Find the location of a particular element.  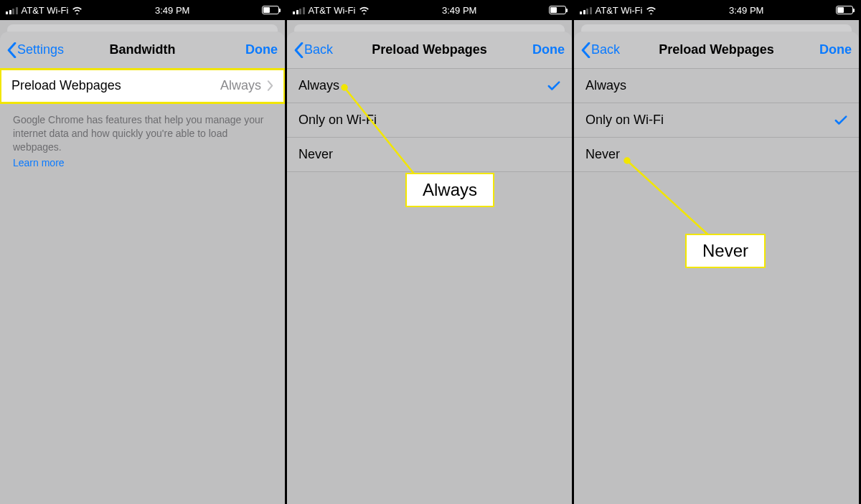

learn-more-link: Learn more is located at coordinates (142, 163).